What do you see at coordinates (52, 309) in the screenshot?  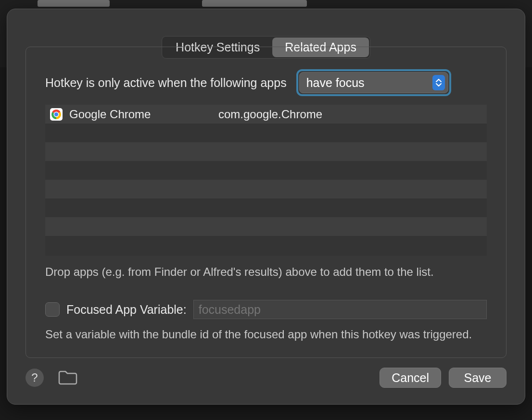 I see `focused-app-variable-checkbox` at bounding box center [52, 309].